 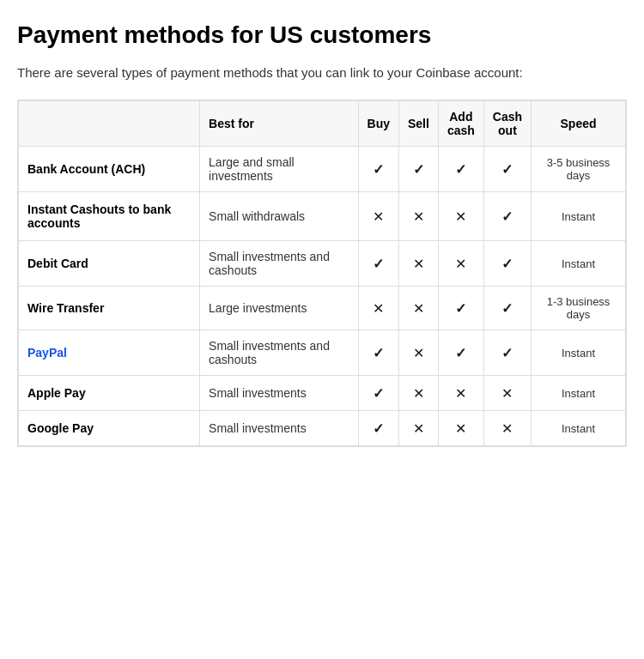 What do you see at coordinates (378, 124) in the screenshot?
I see `header-buy: Buy` at bounding box center [378, 124].